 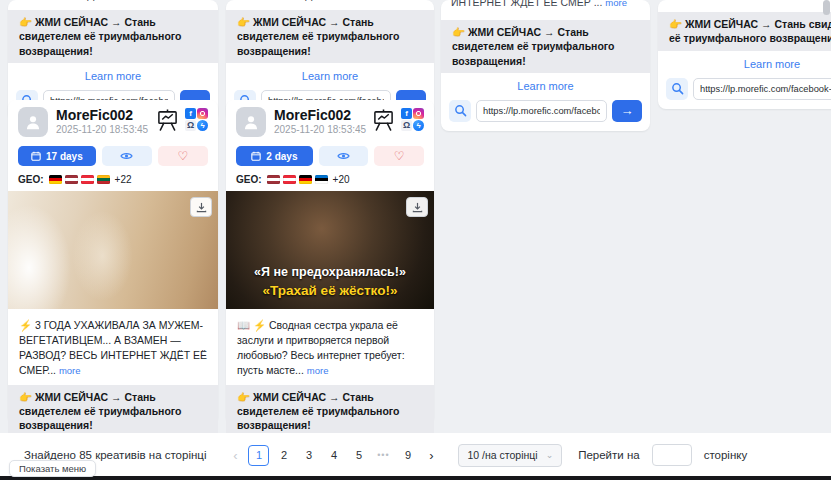 I want to click on search-icon, so click(x=460, y=110).